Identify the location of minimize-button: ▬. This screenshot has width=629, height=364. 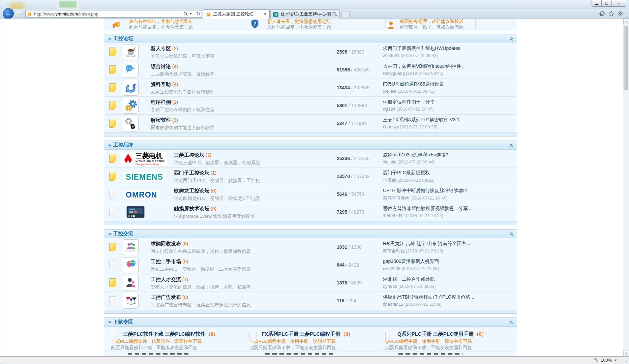
(597, 3).